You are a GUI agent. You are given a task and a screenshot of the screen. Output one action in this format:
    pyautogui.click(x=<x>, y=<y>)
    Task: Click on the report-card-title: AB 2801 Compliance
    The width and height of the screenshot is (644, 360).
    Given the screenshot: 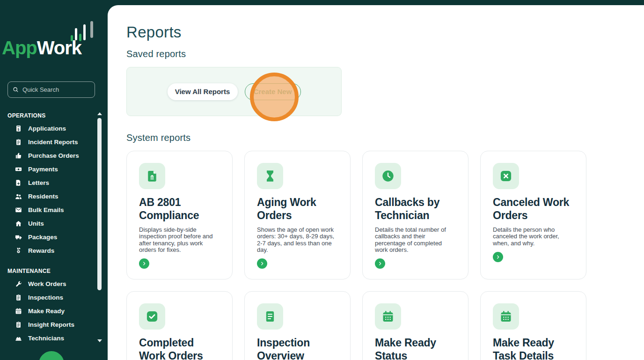 What is the action you would take?
    pyautogui.click(x=180, y=209)
    